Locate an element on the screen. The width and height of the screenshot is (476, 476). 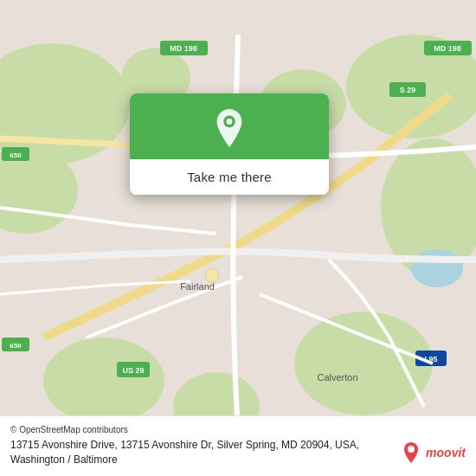
moovit-pin-icon is located at coordinates (411, 453).